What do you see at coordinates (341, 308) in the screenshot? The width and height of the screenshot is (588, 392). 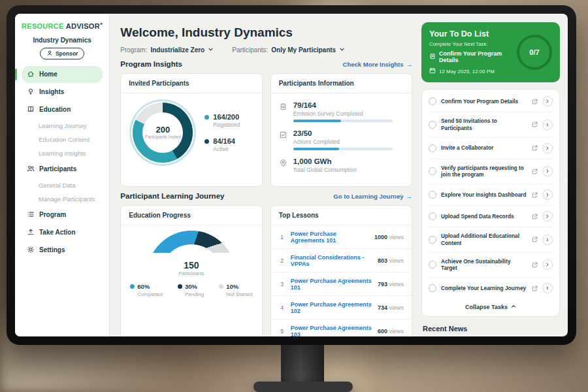 I see `lesson-row: 4 Power Purchase Agreements 102 734 view…` at bounding box center [341, 308].